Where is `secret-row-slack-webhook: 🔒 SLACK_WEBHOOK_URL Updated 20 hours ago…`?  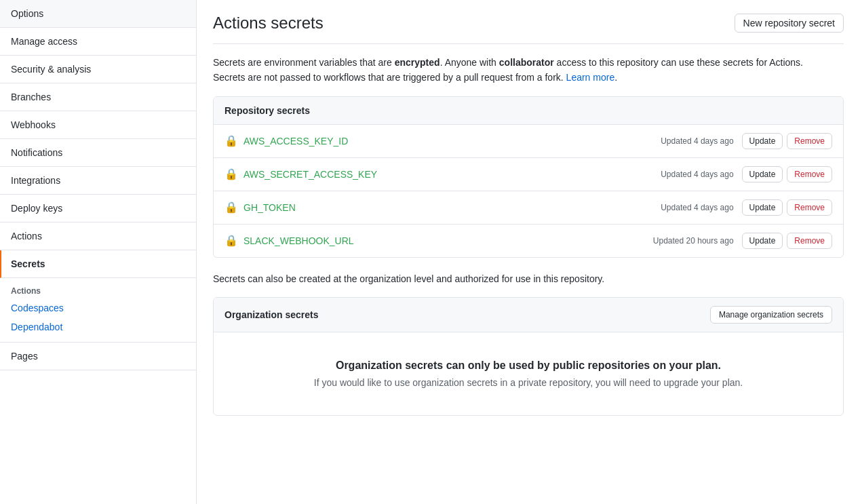 secret-row-slack-webhook: 🔒 SLACK_WEBHOOK_URL Updated 20 hours ago… is located at coordinates (528, 241).